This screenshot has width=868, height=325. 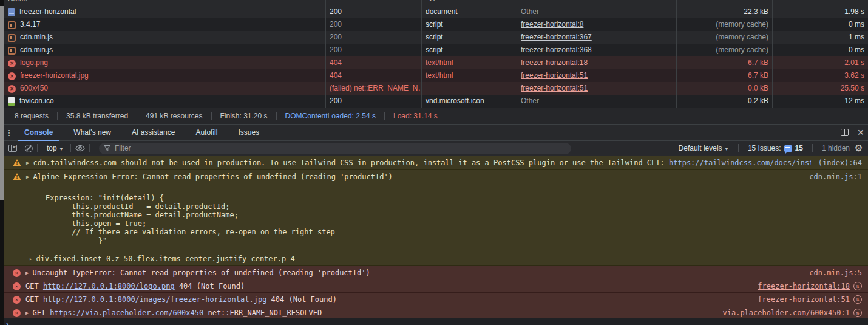 I want to click on console-settings-gear-icon: ⚙, so click(x=860, y=148).